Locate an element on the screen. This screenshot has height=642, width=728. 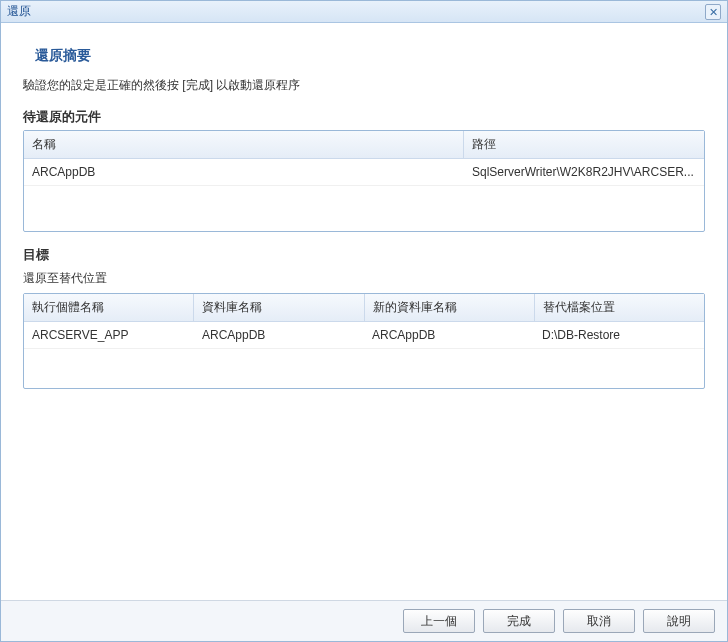
col-altpath: 替代檔案位置 is located at coordinates (620, 308).